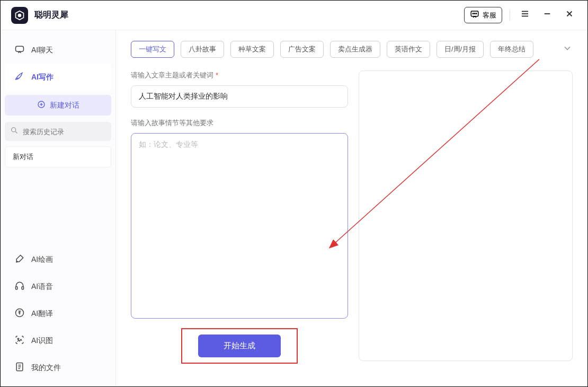 The width and height of the screenshot is (588, 387). What do you see at coordinates (42, 260) in the screenshot?
I see `sidebar-item-label: AI绘画` at bounding box center [42, 260].